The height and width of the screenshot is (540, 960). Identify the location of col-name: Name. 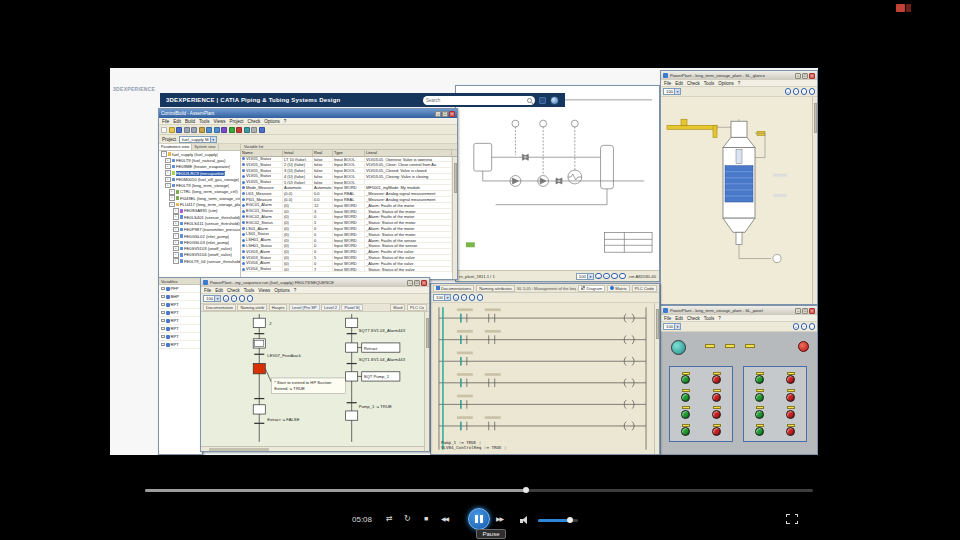
(262, 153).